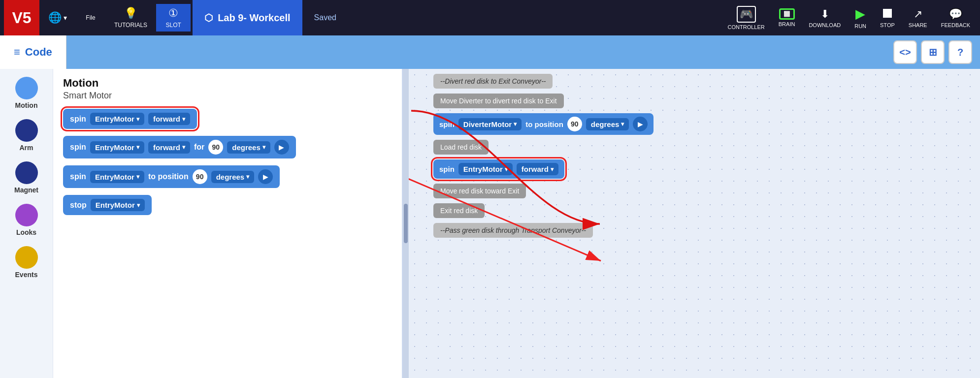  What do you see at coordinates (747, 27) in the screenshot?
I see `controller-label: CONTROLLER` at bounding box center [747, 27].